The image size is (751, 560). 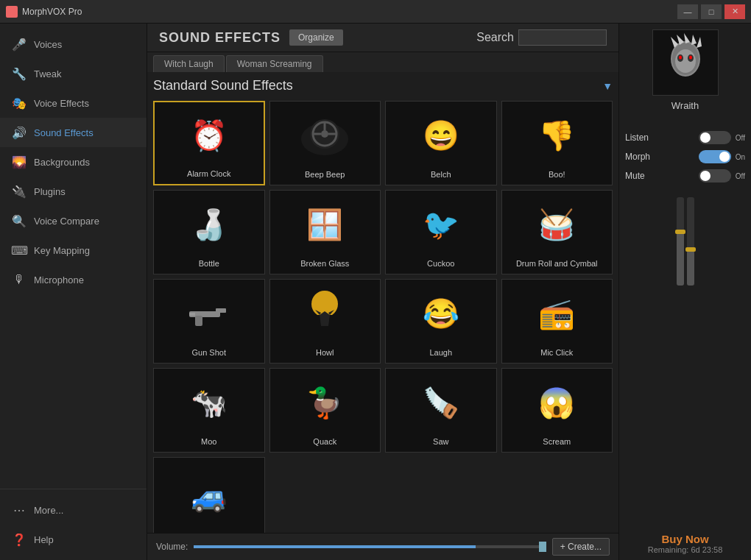 What do you see at coordinates (74, 250) in the screenshot?
I see `sidebar-item-key-mapping: ⌨ Key Mapping` at bounding box center [74, 250].